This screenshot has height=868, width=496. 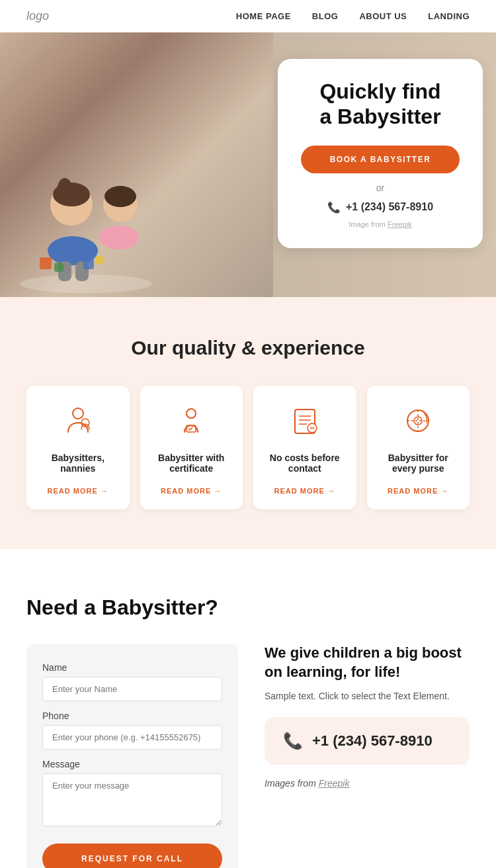 What do you see at coordinates (367, 756) in the screenshot?
I see `contact-right-column: We give children a big boost on learning…` at bounding box center [367, 756].